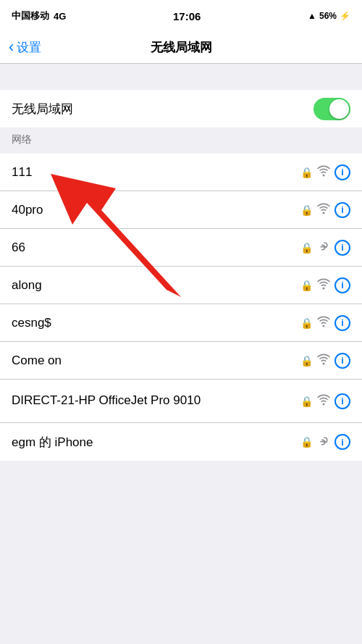 Image resolution: width=362 pixels, height=644 pixels. What do you see at coordinates (328, 16) in the screenshot?
I see `battery-label: 56%` at bounding box center [328, 16].